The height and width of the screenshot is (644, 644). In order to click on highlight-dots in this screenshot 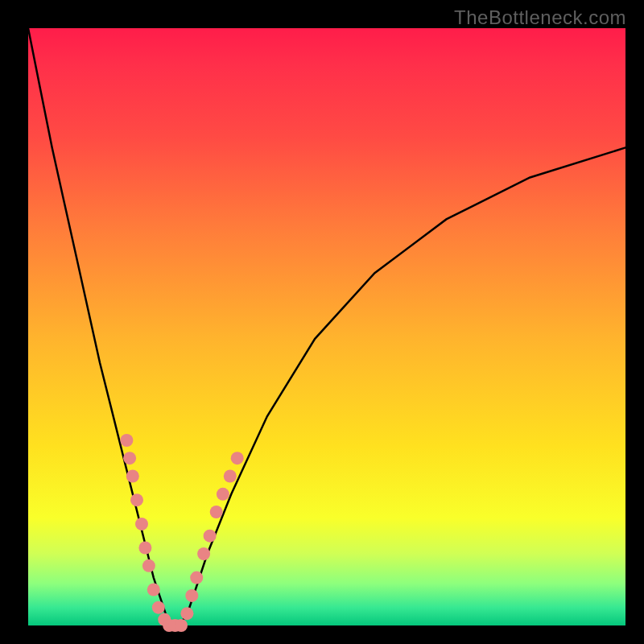, I will do `click(182, 533)`.